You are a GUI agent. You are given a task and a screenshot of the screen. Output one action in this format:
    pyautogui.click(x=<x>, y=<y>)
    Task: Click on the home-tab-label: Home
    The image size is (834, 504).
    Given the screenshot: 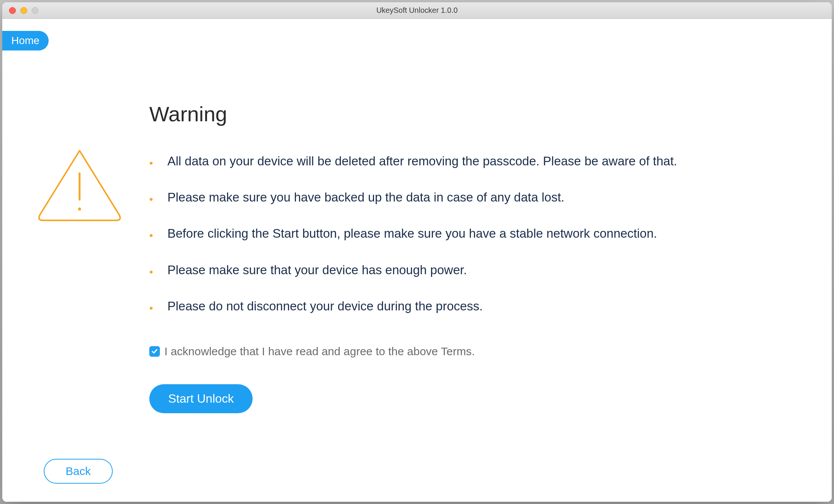 What is the action you would take?
    pyautogui.click(x=26, y=41)
    